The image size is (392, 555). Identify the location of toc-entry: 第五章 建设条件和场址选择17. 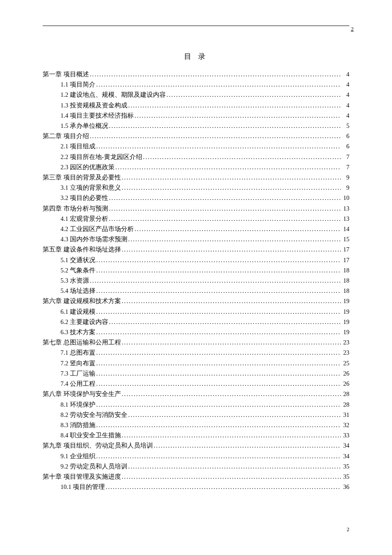
(196, 249).